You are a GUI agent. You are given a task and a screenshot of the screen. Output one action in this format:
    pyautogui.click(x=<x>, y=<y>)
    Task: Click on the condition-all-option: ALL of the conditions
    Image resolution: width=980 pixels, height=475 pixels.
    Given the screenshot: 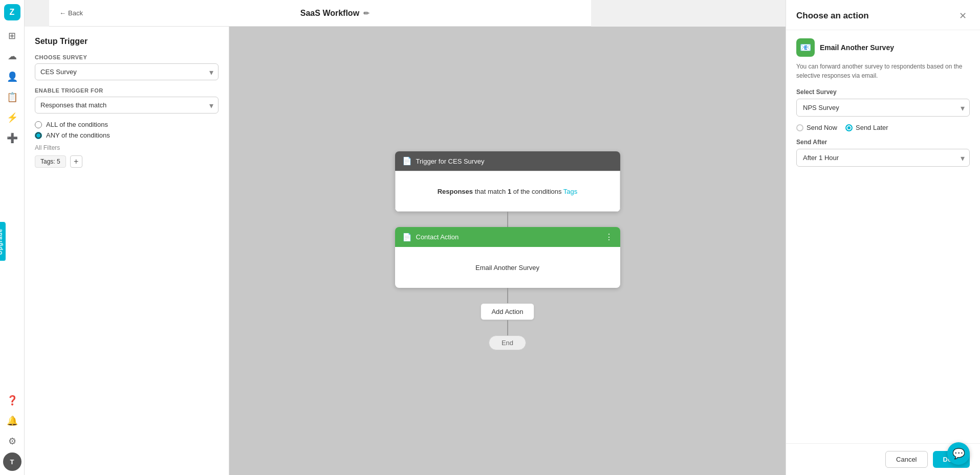 What is the action you would take?
    pyautogui.click(x=127, y=125)
    